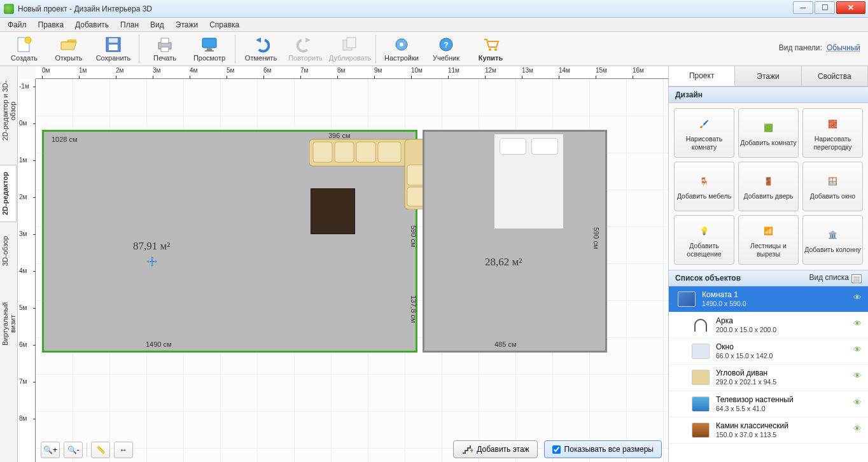 This screenshot has height=462, width=868. Describe the element at coordinates (704, 181) in the screenshot. I see `chair-icon: 🪑` at that location.